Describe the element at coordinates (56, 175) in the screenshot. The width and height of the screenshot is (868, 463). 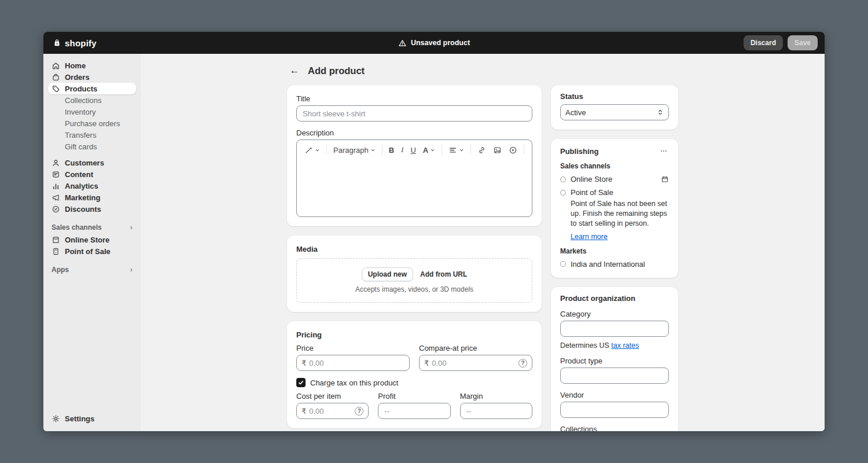
I see `content-icon` at that location.